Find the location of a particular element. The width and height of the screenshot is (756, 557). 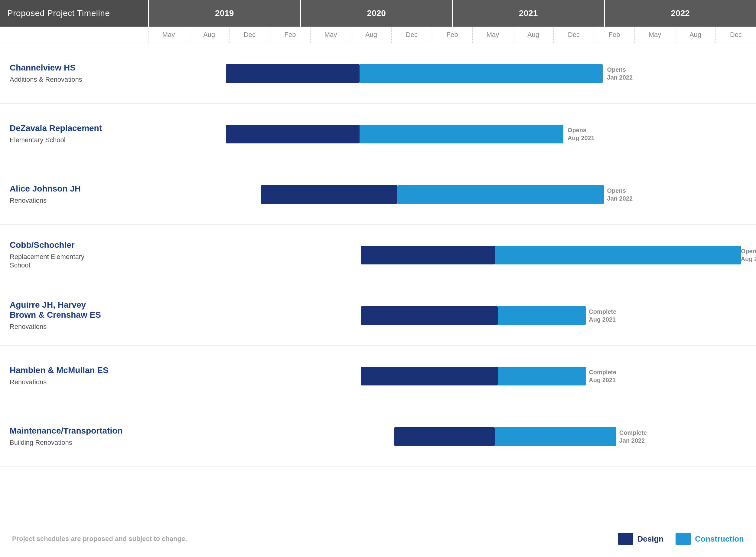

bar-status-hamblen: CompleteAug 2021 is located at coordinates (602, 376).